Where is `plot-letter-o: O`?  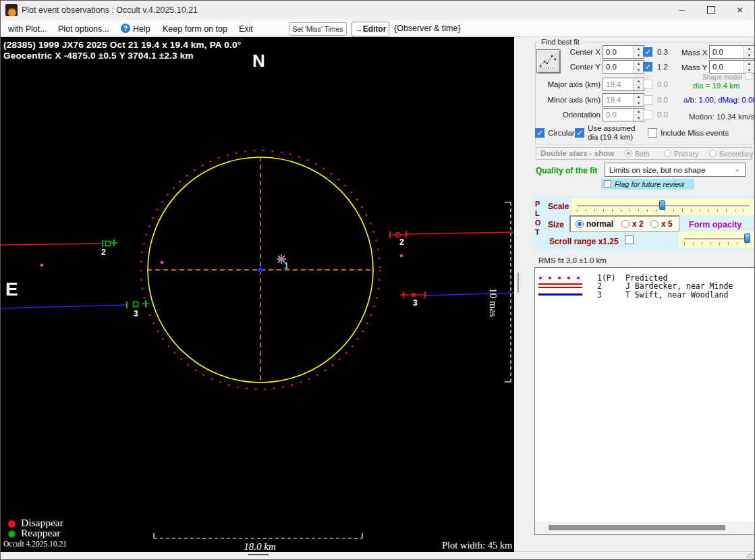 plot-letter-o: O is located at coordinates (538, 223).